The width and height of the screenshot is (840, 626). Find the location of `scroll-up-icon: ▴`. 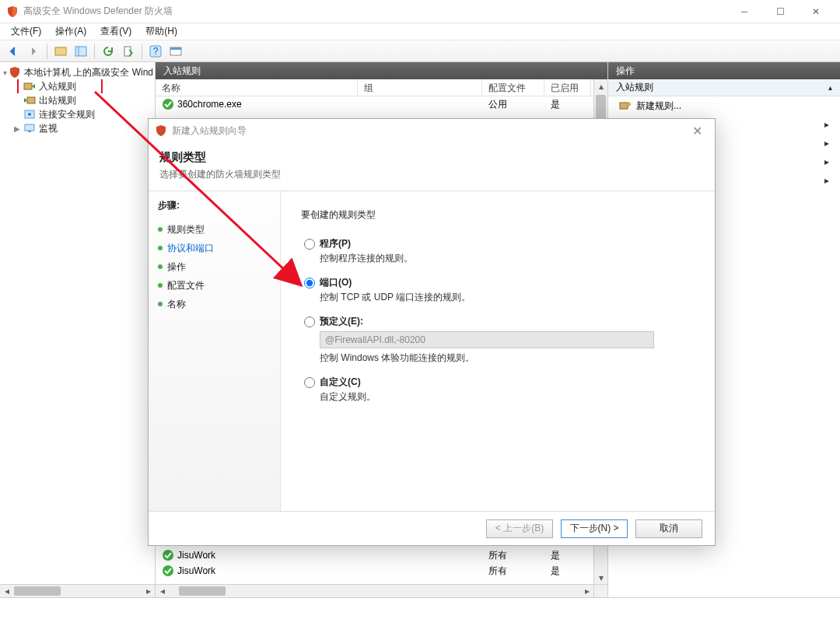

scroll-up-icon: ▴ is located at coordinates (600, 86).